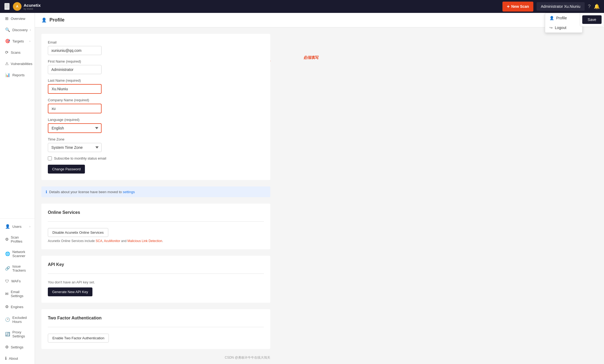 The height and width of the screenshot is (364, 604). Describe the element at coordinates (32, 9) in the screenshot. I see `logo-subtext: by Invicti` at that location.